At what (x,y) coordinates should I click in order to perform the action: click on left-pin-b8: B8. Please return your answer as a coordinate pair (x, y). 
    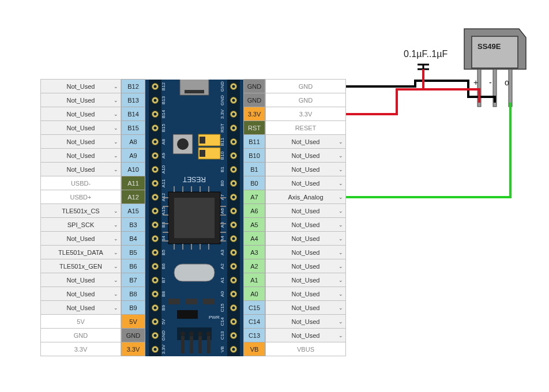
    Looking at the image, I should click on (133, 294).